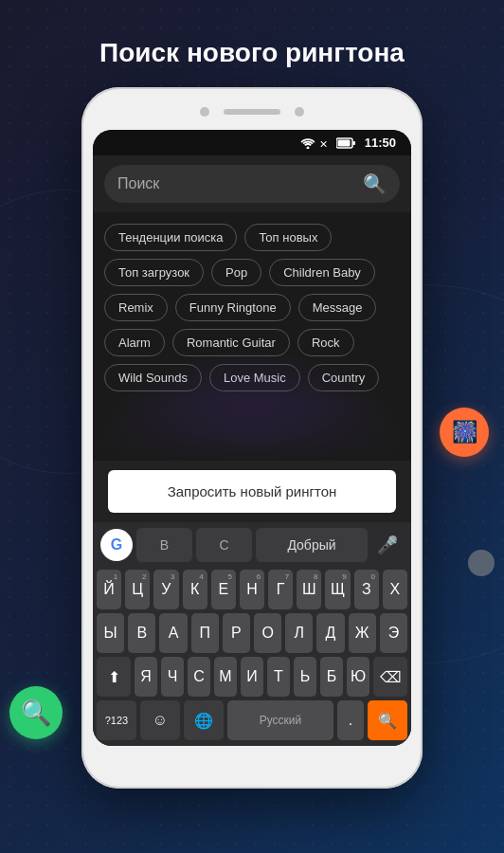 This screenshot has width=504, height=853. Describe the element at coordinates (172, 633) in the screenshot. I see `key-a: А` at that location.